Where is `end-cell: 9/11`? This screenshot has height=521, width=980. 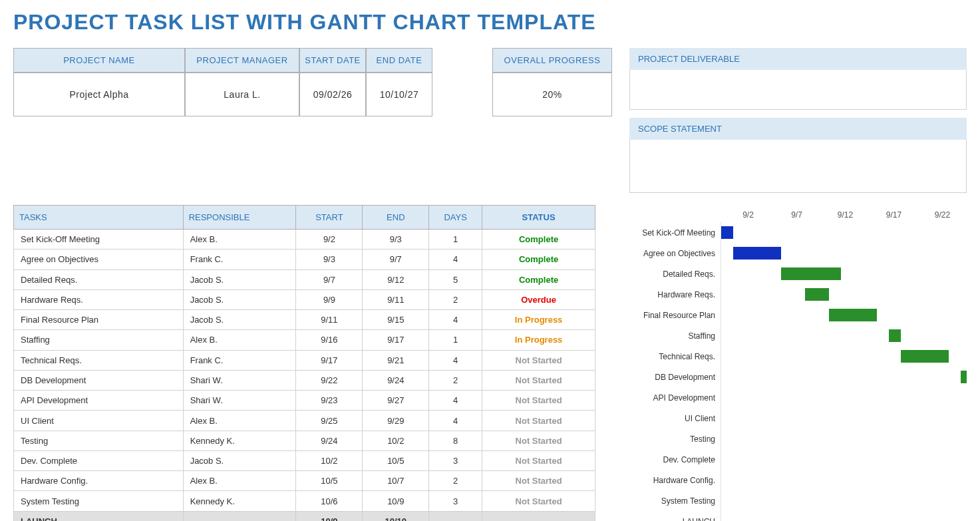
end-cell: 9/11 is located at coordinates (396, 299).